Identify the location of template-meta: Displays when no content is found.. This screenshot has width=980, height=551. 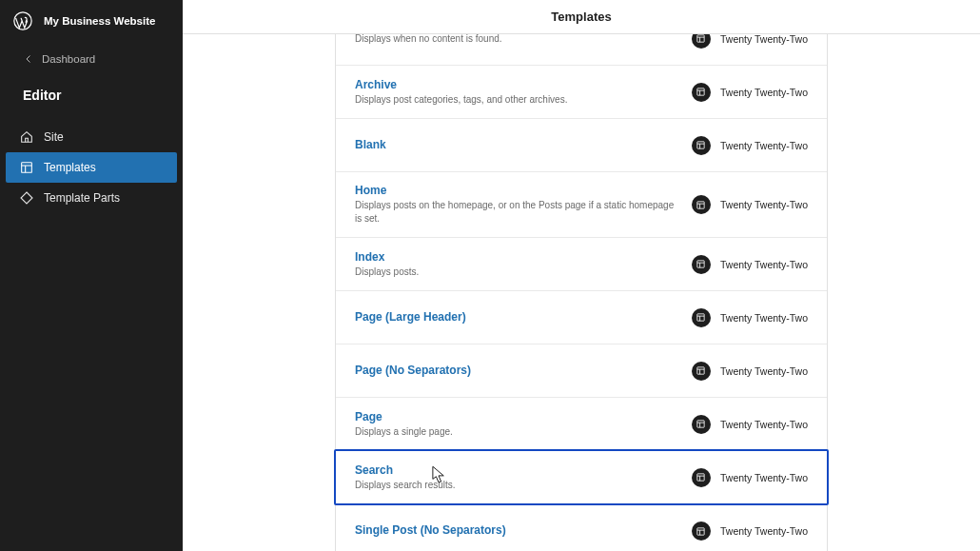
(516, 40).